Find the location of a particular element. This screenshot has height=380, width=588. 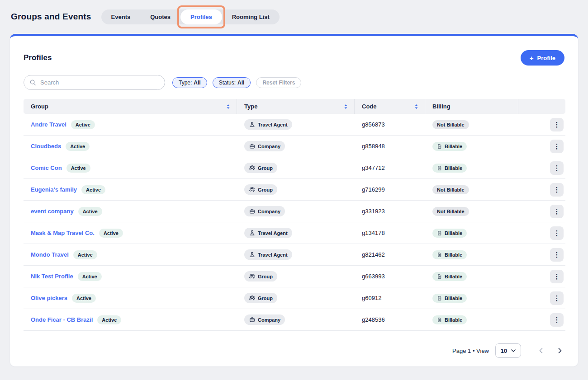

code-cell: g347712 is located at coordinates (390, 168).